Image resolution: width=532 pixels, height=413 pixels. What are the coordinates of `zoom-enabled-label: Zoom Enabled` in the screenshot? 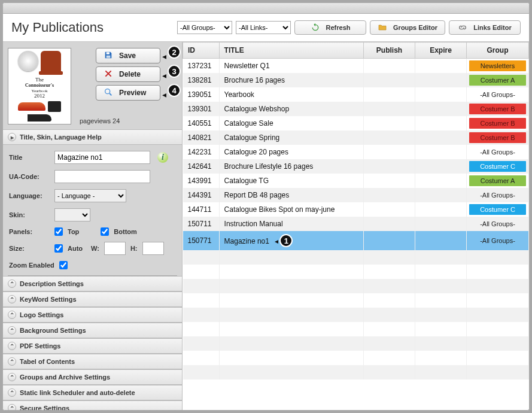 It's located at (32, 265).